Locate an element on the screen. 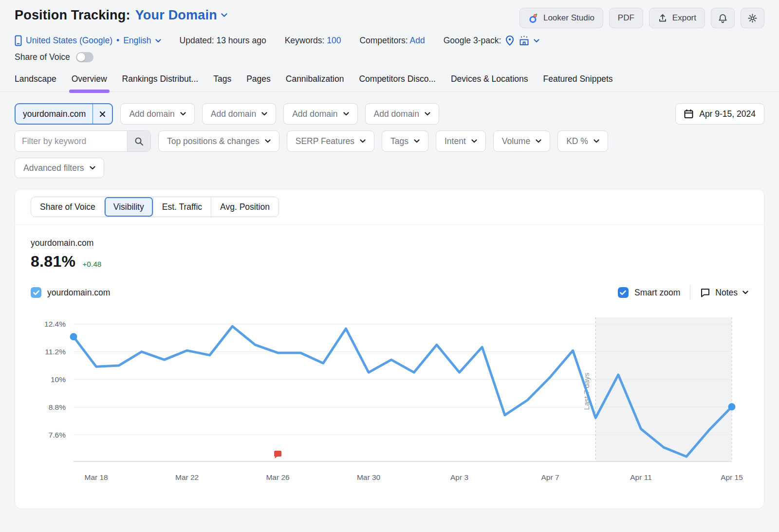 The height and width of the screenshot is (532, 779). notes-button: Notes is located at coordinates (724, 293).